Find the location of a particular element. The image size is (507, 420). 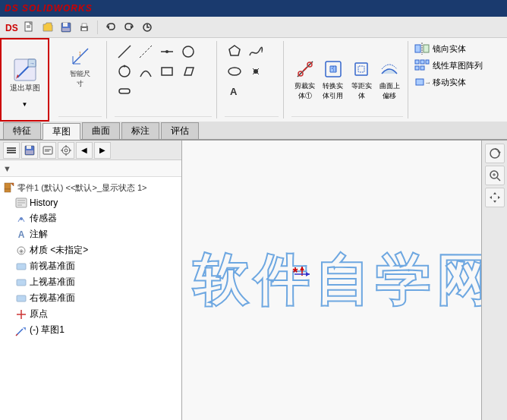

tab-features: 特征 is located at coordinates (22, 131).